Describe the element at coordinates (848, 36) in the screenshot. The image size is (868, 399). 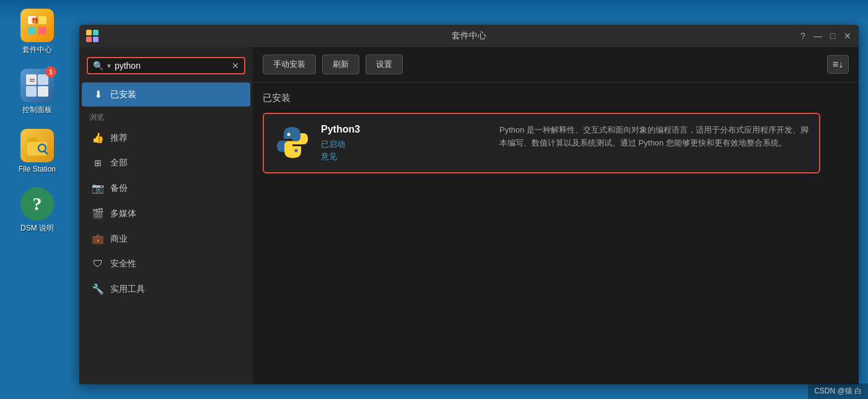
I see `close-button: ✕` at that location.